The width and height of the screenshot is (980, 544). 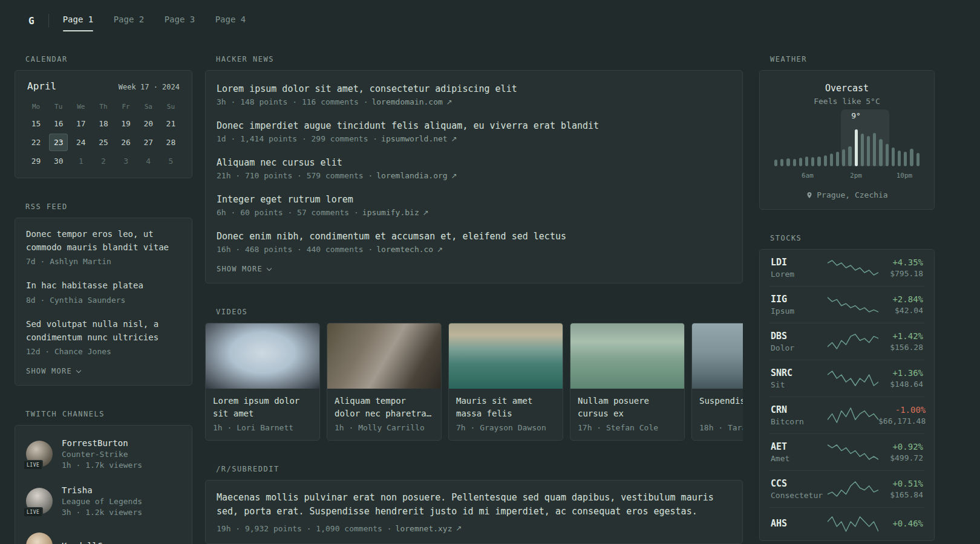 I want to click on top-nav: G Page 1 Page 2 Page 3 Page 4, so click(x=490, y=21).